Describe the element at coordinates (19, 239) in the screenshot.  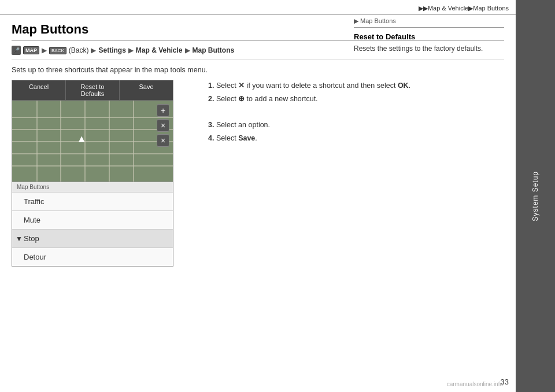
I see `selected-arrow-icon: ▼` at that location.